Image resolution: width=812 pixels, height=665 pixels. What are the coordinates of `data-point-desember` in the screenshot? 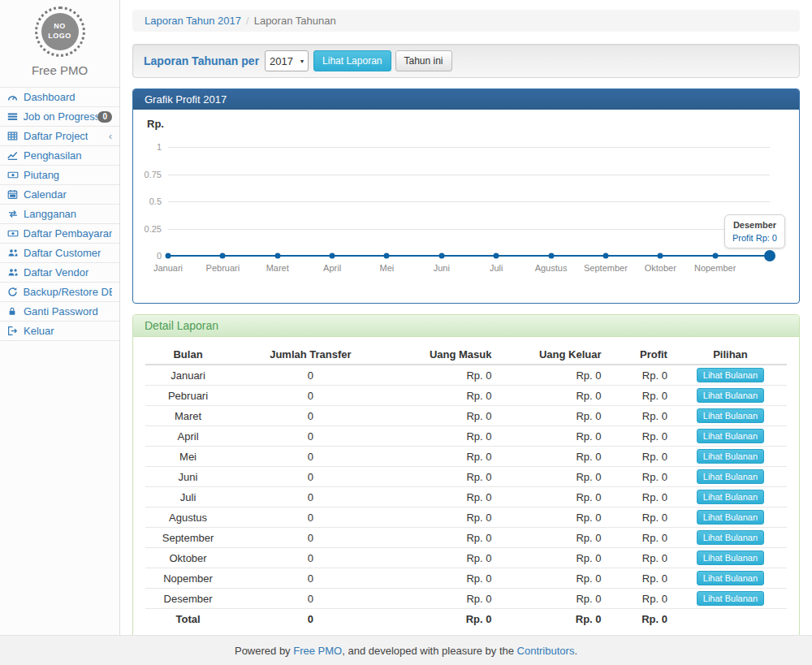 It's located at (770, 256).